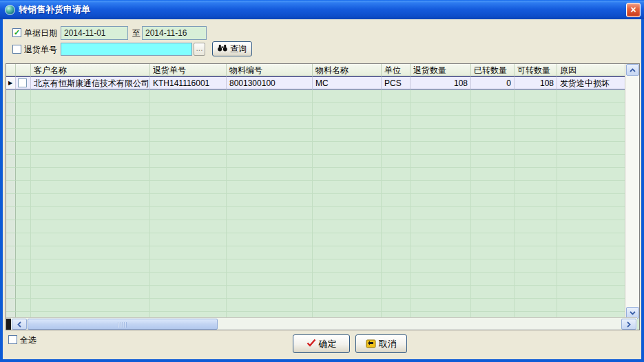 Image resolution: width=644 pixels, height=362 pixels. I want to click on header-transferred-qty: 已转数量, so click(493, 70).